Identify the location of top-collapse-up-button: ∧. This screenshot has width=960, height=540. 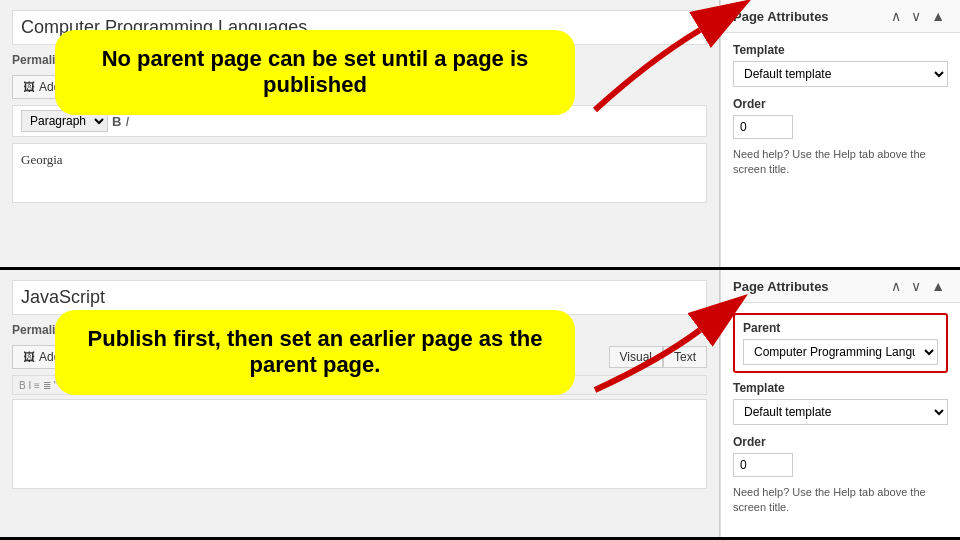
(896, 16).